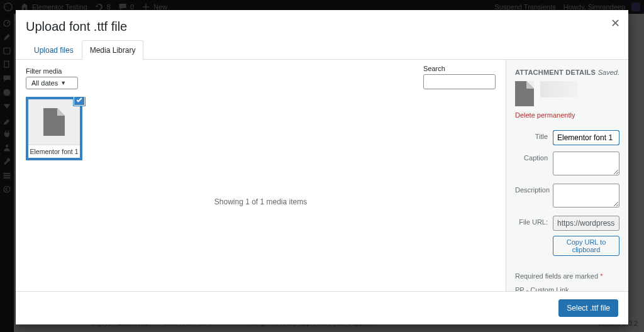  What do you see at coordinates (79, 101) in the screenshot?
I see `selected-check` at bounding box center [79, 101].